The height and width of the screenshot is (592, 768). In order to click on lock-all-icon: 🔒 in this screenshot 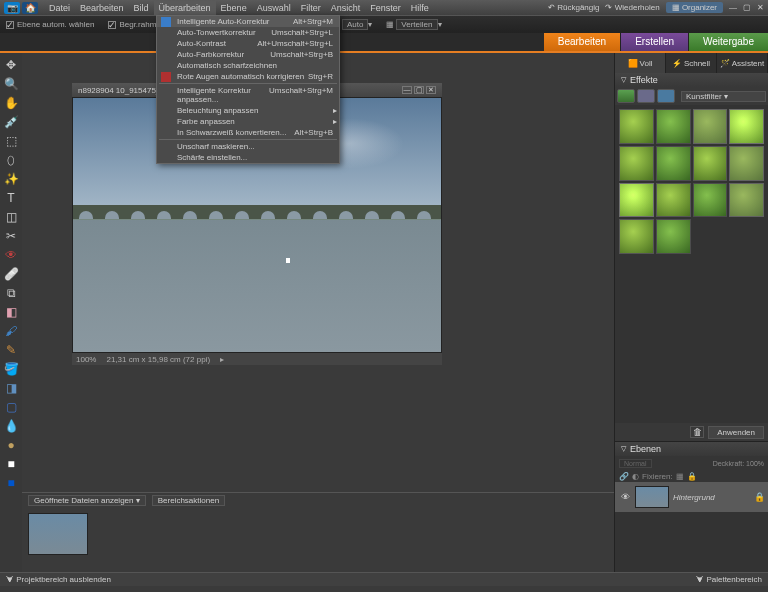, I will do `click(692, 476)`.